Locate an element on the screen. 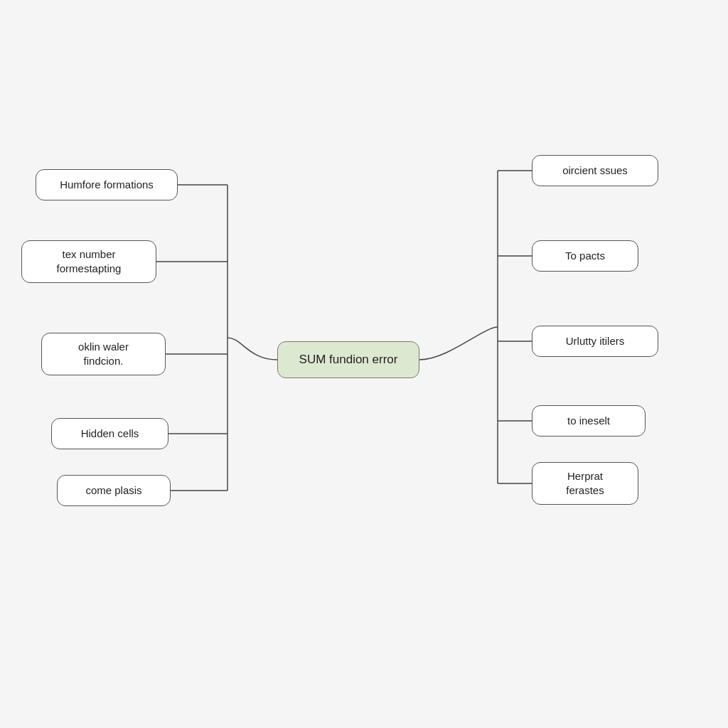 Image resolution: width=728 pixels, height=728 pixels. node-l2: tex number formestapting is located at coordinates (89, 262).